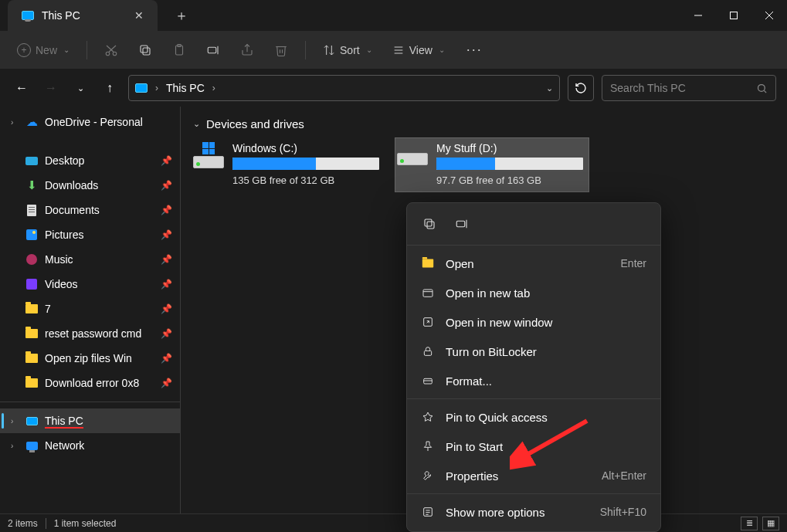 The height and width of the screenshot is (532, 787). I want to click on status-item-count: 2 items, so click(23, 524).